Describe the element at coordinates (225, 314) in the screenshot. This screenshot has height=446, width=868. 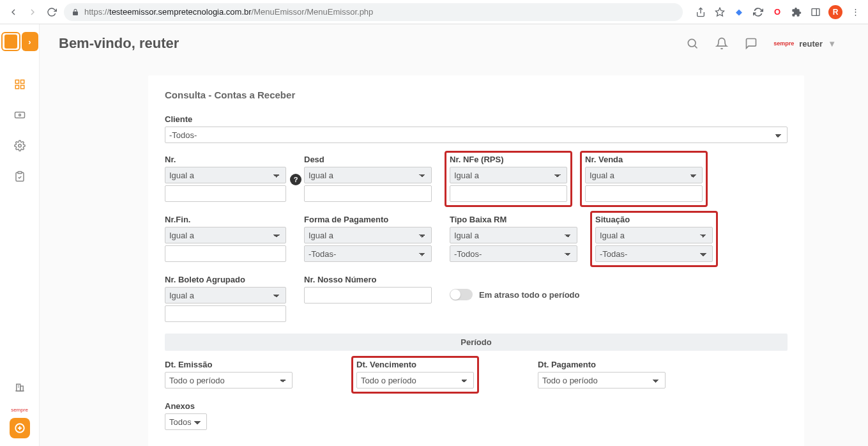
I see `nr-boleto-input` at that location.